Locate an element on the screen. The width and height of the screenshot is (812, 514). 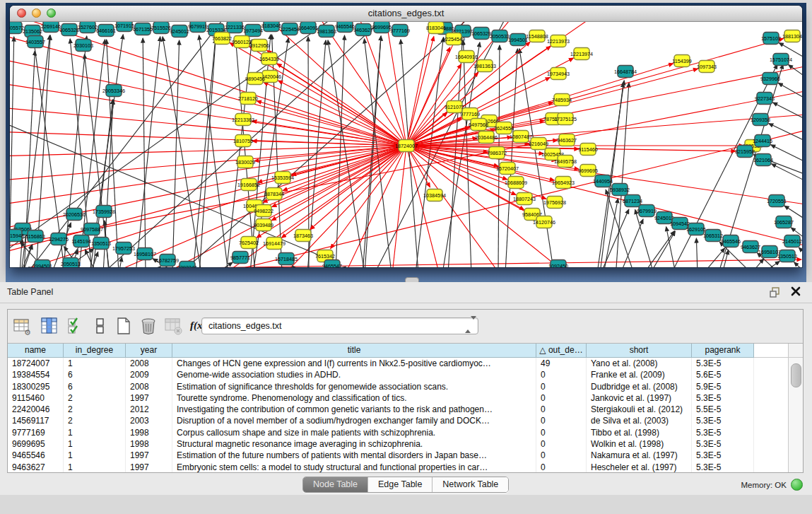
column-visibility-icon is located at coordinates (49, 326).